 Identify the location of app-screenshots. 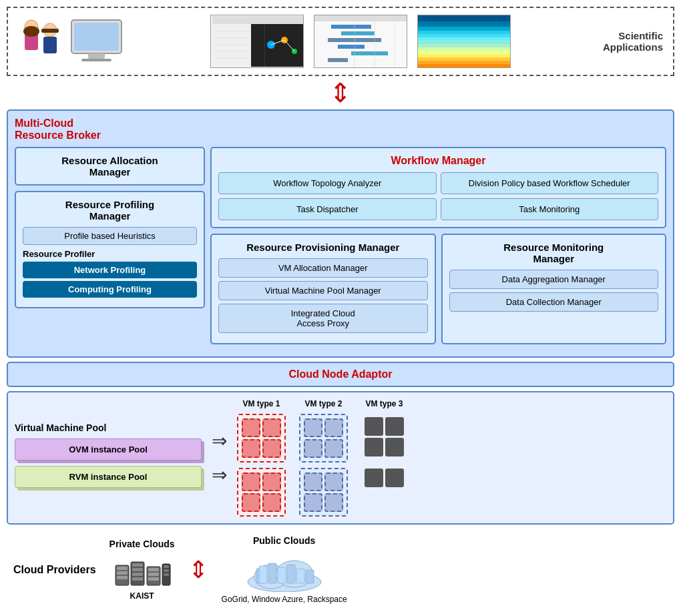
(361, 41).